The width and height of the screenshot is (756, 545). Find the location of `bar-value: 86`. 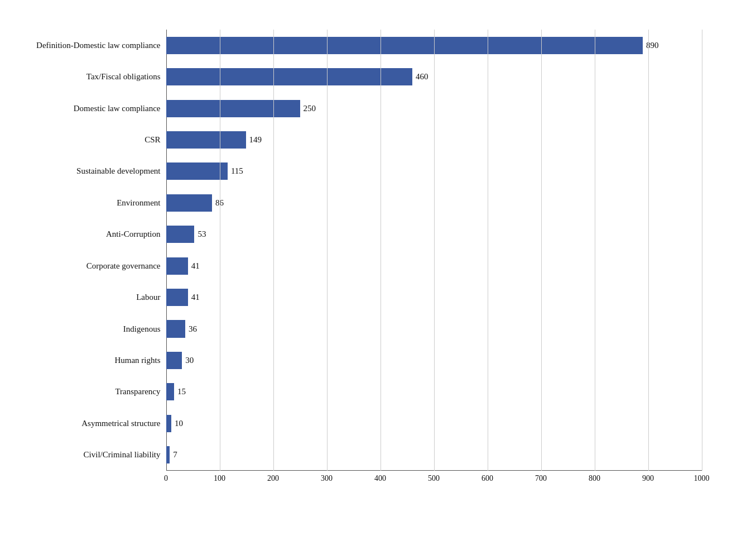

bar-value: 86 is located at coordinates (220, 203).